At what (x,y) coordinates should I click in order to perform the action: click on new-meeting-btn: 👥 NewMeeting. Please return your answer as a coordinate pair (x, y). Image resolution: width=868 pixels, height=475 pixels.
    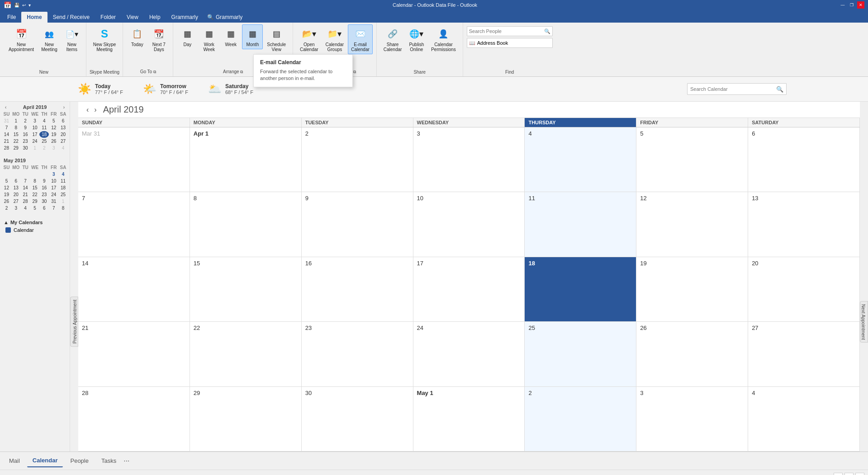
    Looking at the image, I should click on (49, 39).